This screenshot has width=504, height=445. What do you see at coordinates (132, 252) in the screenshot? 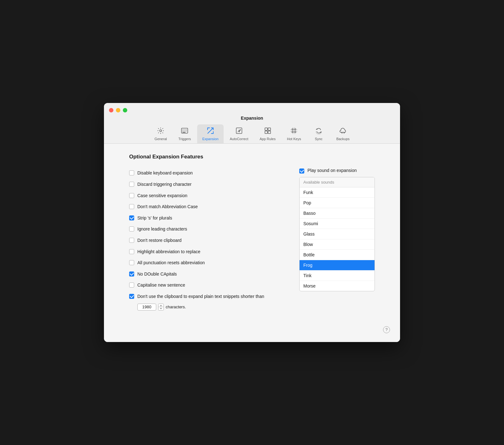
I see `checkbox-highlight-abbrev` at bounding box center [132, 252].